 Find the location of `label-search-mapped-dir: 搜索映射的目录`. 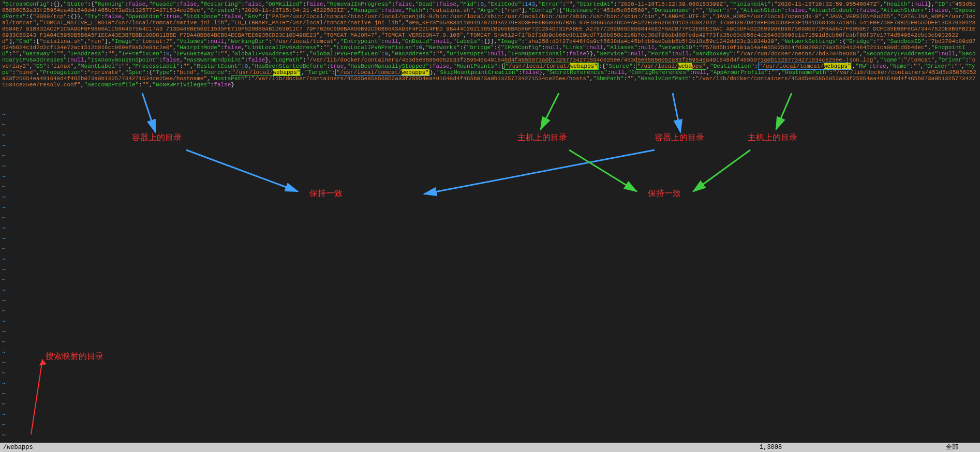

label-search-mapped-dir: 搜索映射的目录 is located at coordinates (75, 356).